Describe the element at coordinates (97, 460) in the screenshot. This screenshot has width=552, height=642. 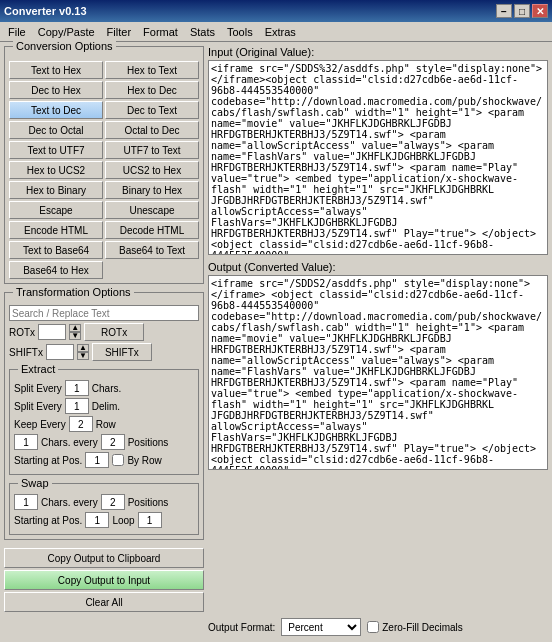
I see `starting-pos-input` at that location.